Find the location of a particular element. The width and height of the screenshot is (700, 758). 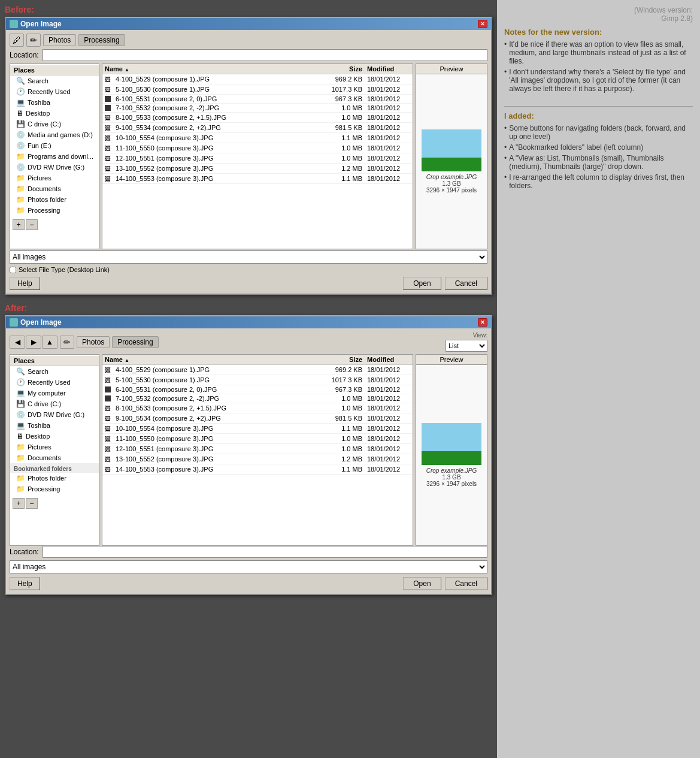

after-location-input is located at coordinates (265, 552).